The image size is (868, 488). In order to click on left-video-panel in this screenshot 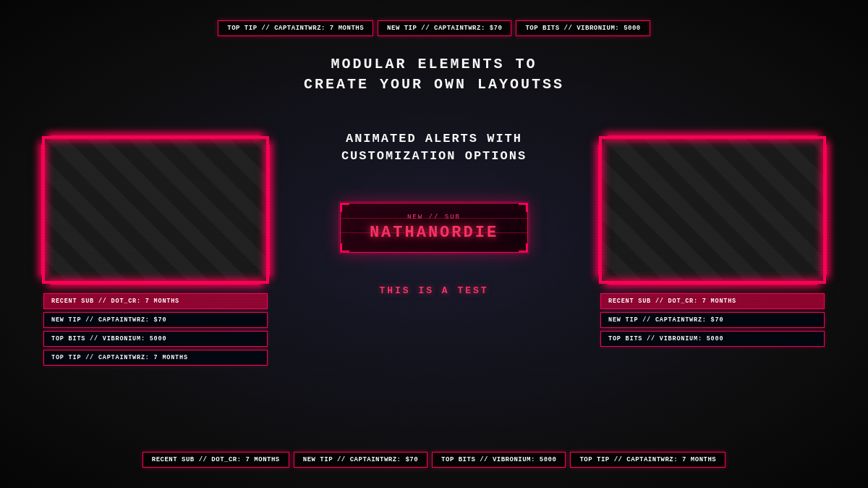, I will do `click(156, 210)`.